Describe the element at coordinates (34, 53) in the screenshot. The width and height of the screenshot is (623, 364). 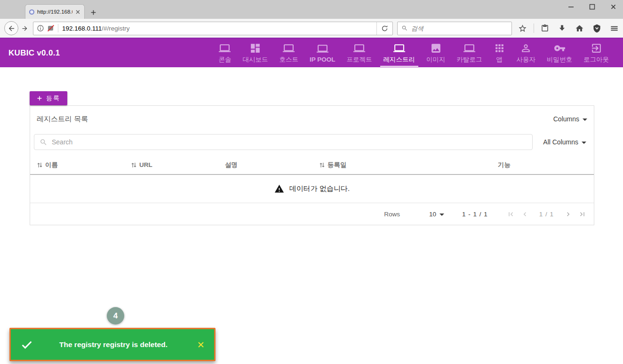
I see `app-brand: KUBIC v0.0.1` at that location.